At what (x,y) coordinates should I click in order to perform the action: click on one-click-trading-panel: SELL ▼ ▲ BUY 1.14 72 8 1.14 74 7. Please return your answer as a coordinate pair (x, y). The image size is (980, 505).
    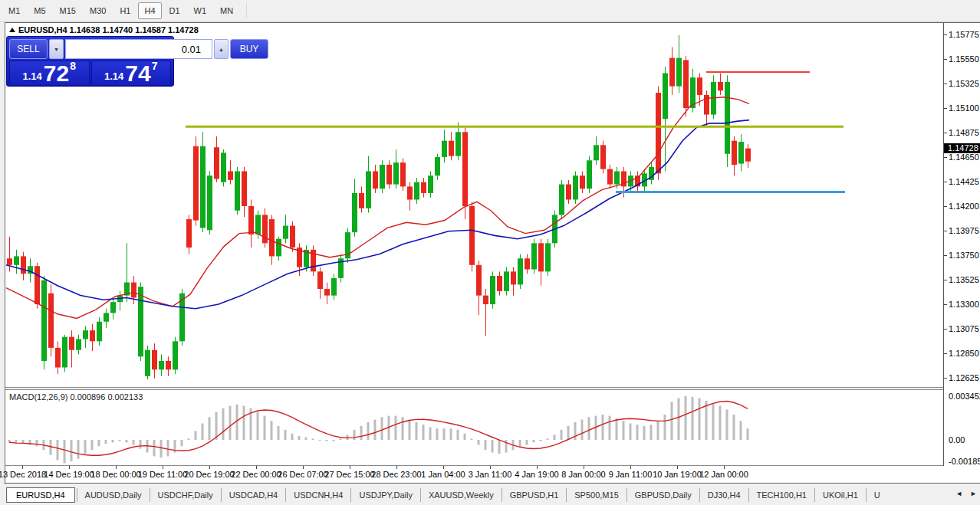
    Looking at the image, I should click on (90, 61).